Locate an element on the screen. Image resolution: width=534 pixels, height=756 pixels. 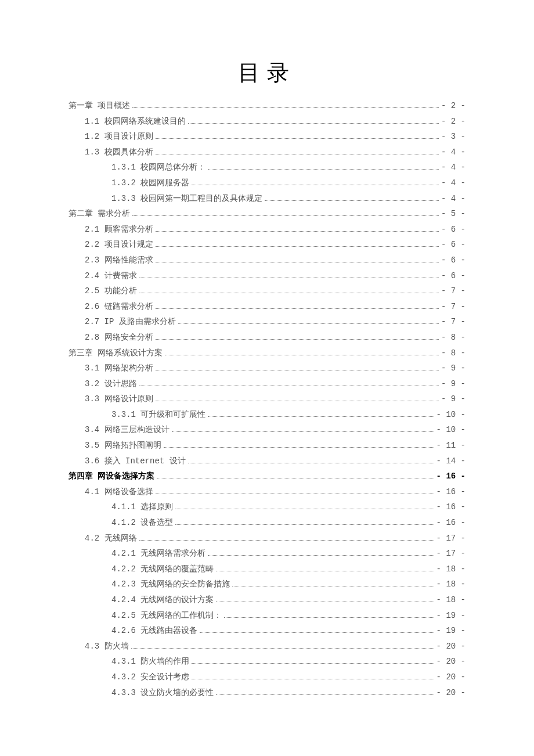
toc-entry-text: 第二章 需求分析 is located at coordinates (99, 214).